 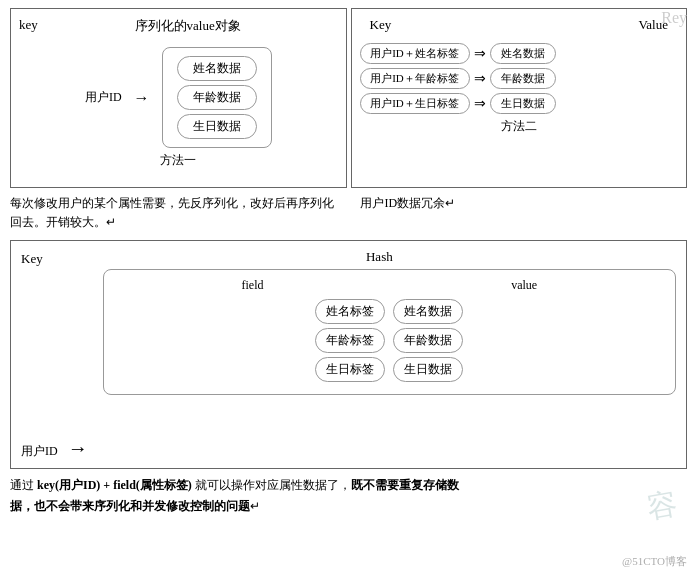 What do you see at coordinates (32, 258) in the screenshot?
I see `diagram3-key-label: Key` at bounding box center [32, 258].